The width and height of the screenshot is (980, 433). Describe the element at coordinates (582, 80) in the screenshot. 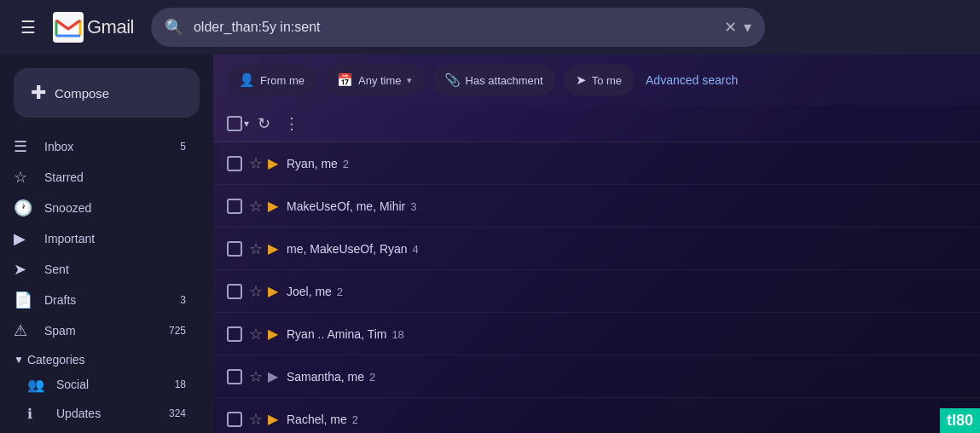

I see `to-me-icon: ➤` at that location.